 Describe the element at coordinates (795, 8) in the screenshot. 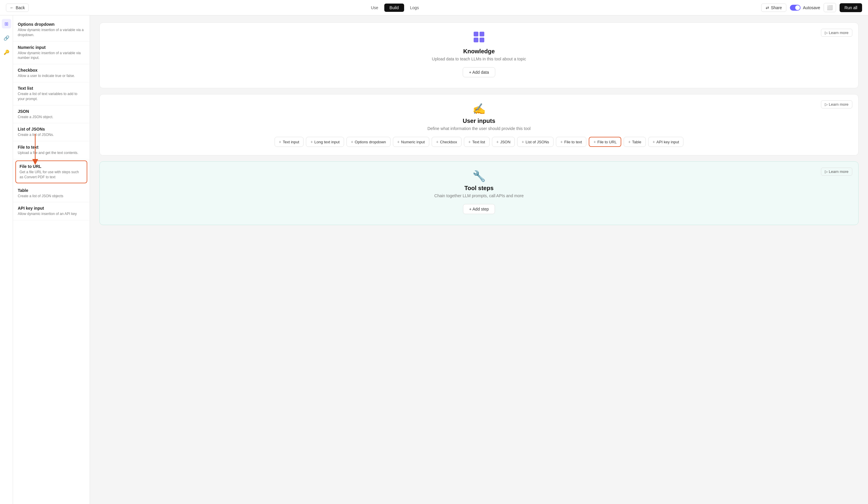

I see `autosave-toggle` at that location.